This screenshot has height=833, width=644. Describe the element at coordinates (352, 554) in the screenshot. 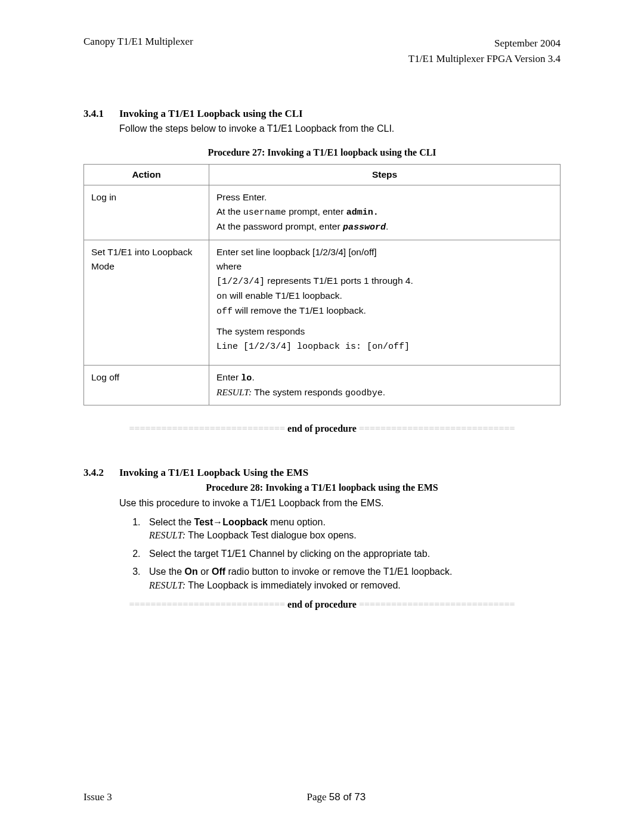

I see `ordered-steps: Select the Test→Loopback menu option. RE…` at that location.